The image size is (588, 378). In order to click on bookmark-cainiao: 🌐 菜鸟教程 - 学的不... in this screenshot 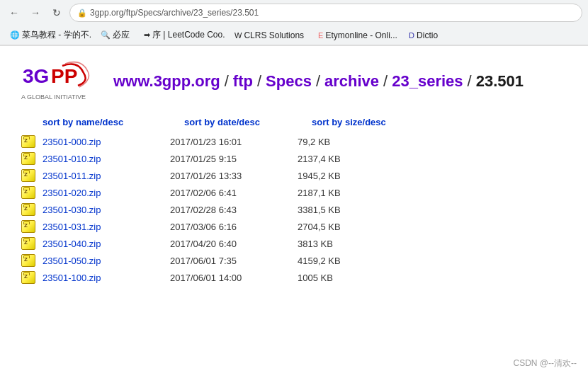, I will do `click(48, 35)`.